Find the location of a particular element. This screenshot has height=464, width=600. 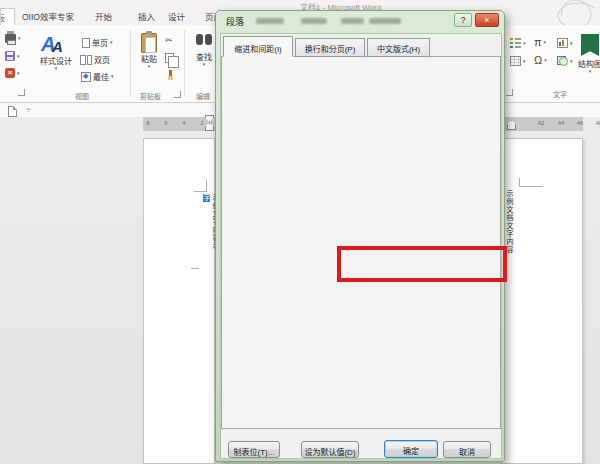

media-chart-icon is located at coordinates (562, 43).